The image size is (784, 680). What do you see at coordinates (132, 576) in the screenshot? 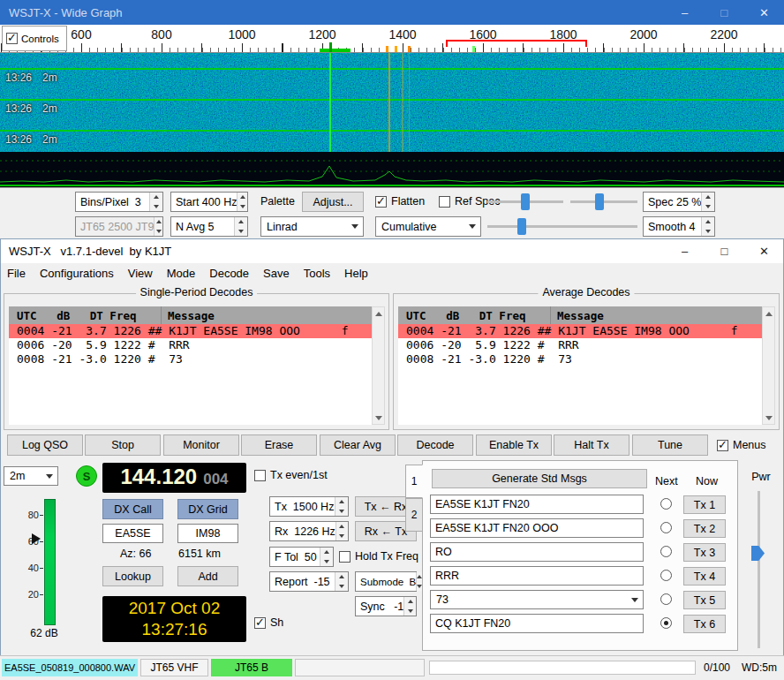
I see `lookup-button: Lookup` at bounding box center [132, 576].